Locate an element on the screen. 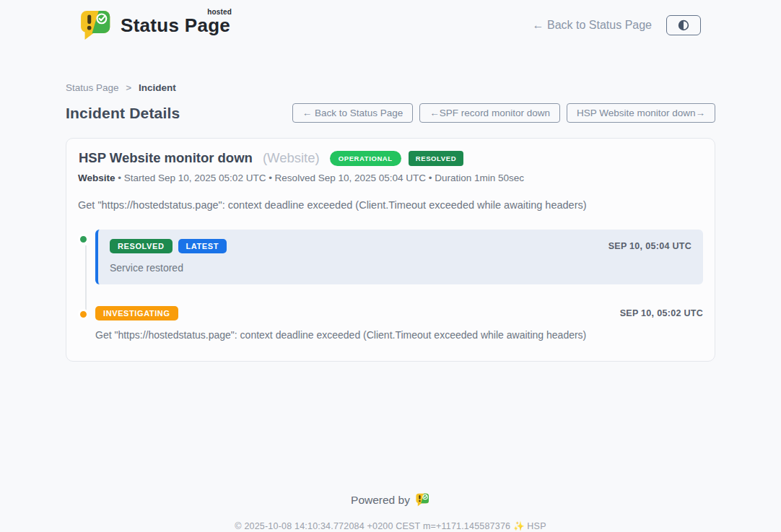 The image size is (781, 532). brand-name: Status Page hosted is located at coordinates (175, 26).